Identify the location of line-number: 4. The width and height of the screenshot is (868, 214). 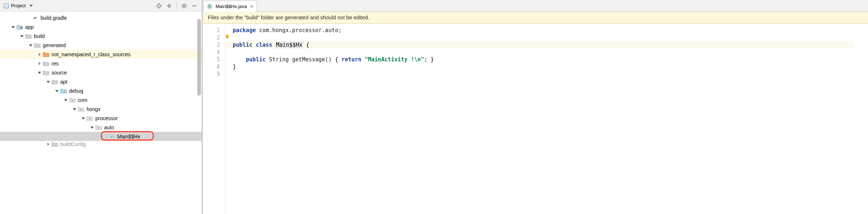
(211, 52).